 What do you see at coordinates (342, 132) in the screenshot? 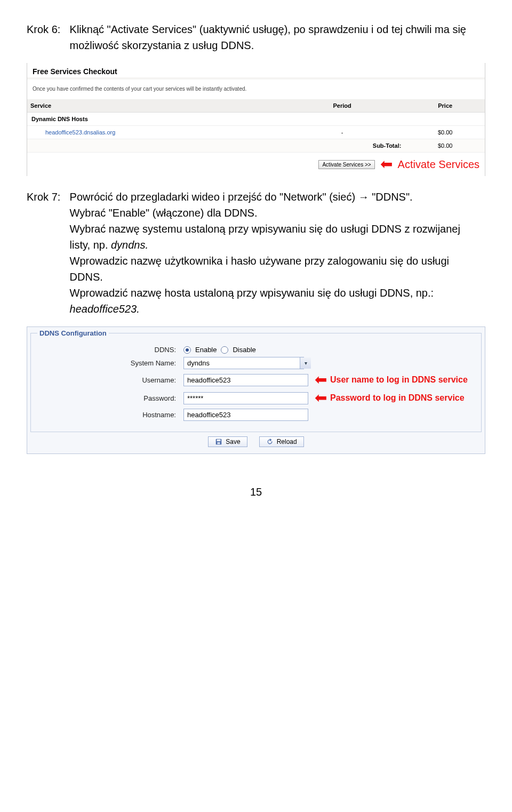
I see `period-val: -` at bounding box center [342, 132].